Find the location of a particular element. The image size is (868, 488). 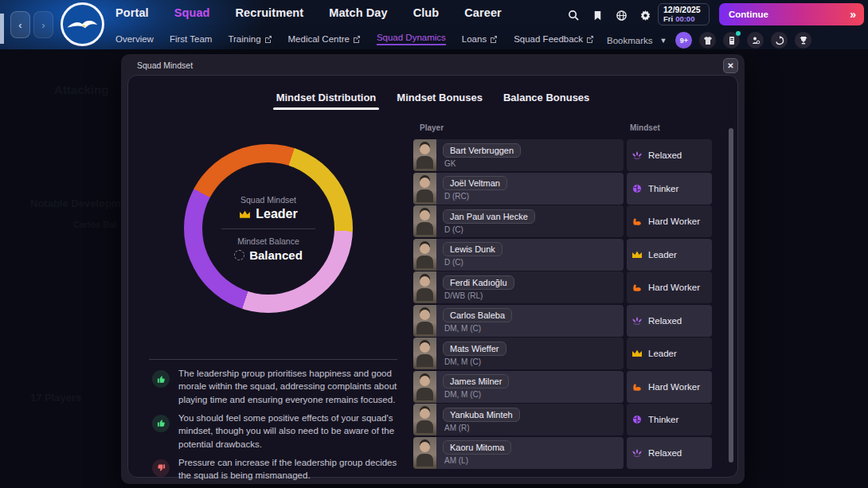

table-row: Bart Verbruggen GK Relaxed is located at coordinates (565, 155).